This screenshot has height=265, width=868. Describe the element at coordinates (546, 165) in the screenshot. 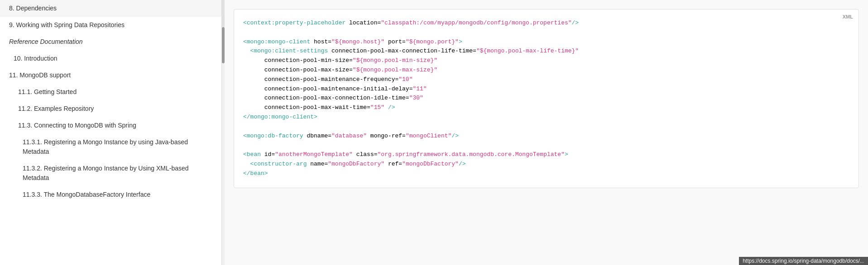

I see `code-line: <constructor-arg name="mongoDbFactory" r…` at that location.